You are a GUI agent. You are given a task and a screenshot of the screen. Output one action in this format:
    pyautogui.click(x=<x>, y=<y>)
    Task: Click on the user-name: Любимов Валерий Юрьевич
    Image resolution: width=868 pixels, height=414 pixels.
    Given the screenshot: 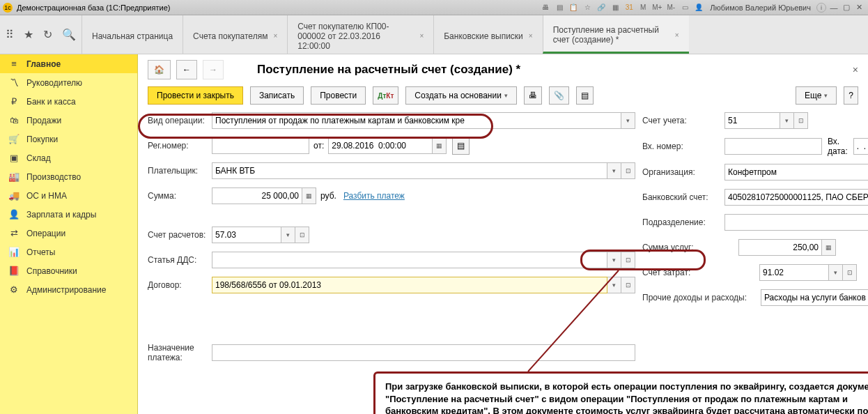 What is the action you would take?
    pyautogui.click(x=761, y=8)
    